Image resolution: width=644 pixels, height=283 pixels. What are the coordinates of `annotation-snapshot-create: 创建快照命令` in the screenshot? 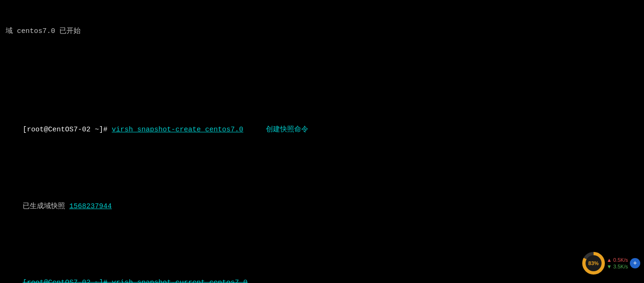 It's located at (283, 130).